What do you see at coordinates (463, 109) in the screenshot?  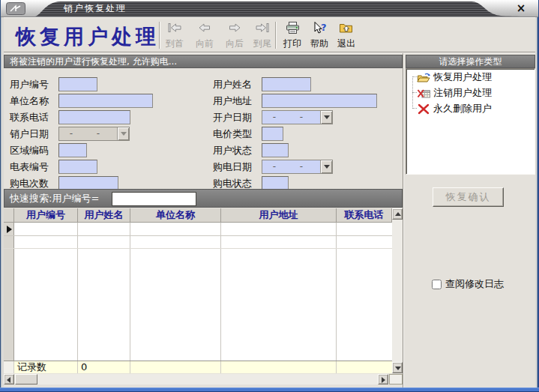 I see `tree-item-label: 永久删除用户` at bounding box center [463, 109].